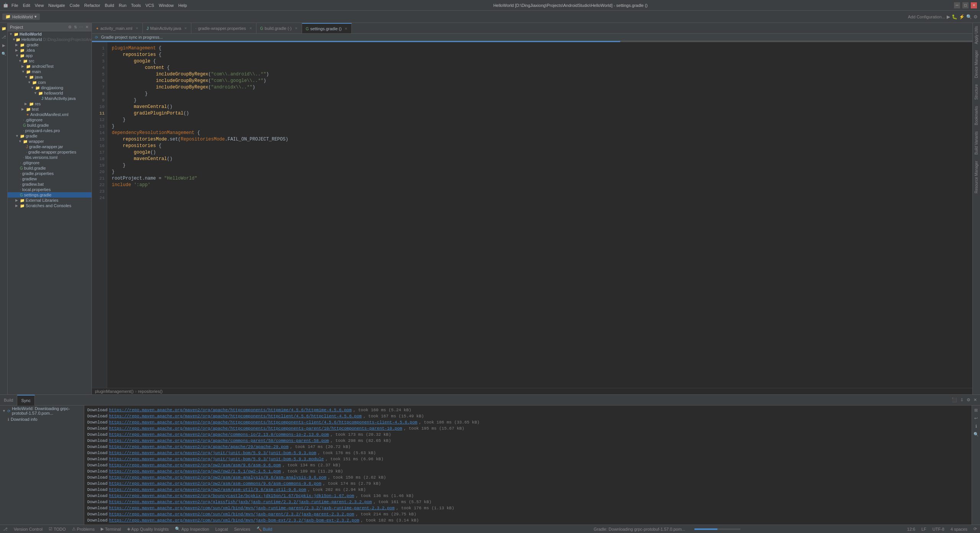 Image resolution: width=980 pixels, height=533 pixels. Describe the element at coordinates (959, 529) in the screenshot. I see `status-indent: 4 spaces` at that location.